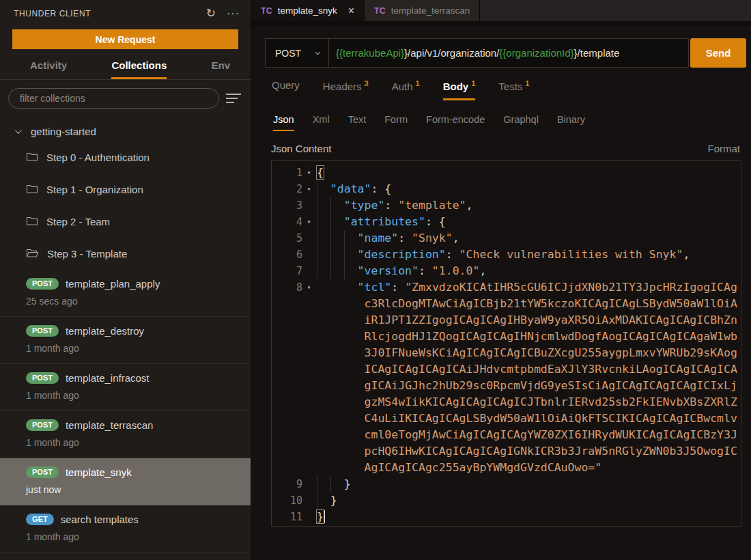  Describe the element at coordinates (571, 123) in the screenshot. I see `body-tab-binary: Binary` at that location.